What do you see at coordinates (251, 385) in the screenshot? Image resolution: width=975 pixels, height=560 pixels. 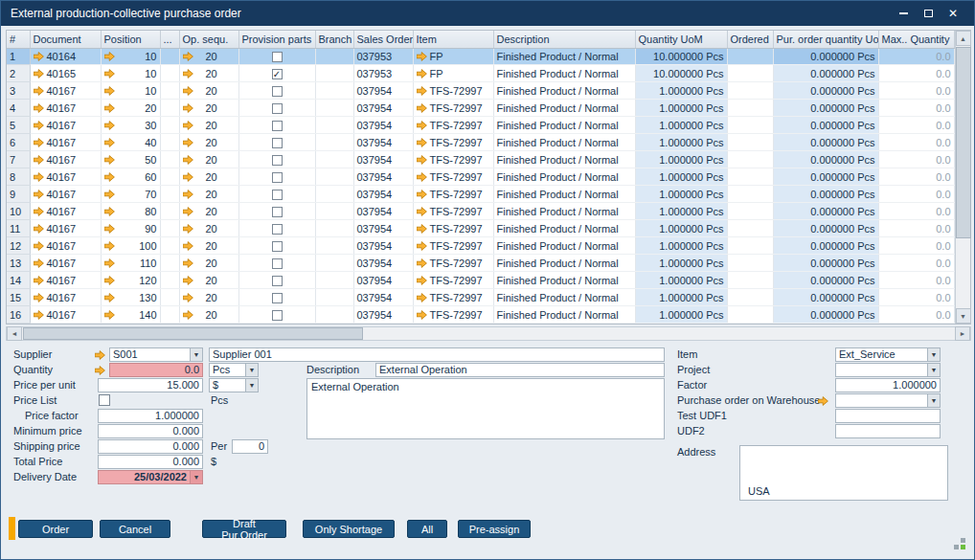 I see `chevron-down-icon: ▼` at bounding box center [251, 385].